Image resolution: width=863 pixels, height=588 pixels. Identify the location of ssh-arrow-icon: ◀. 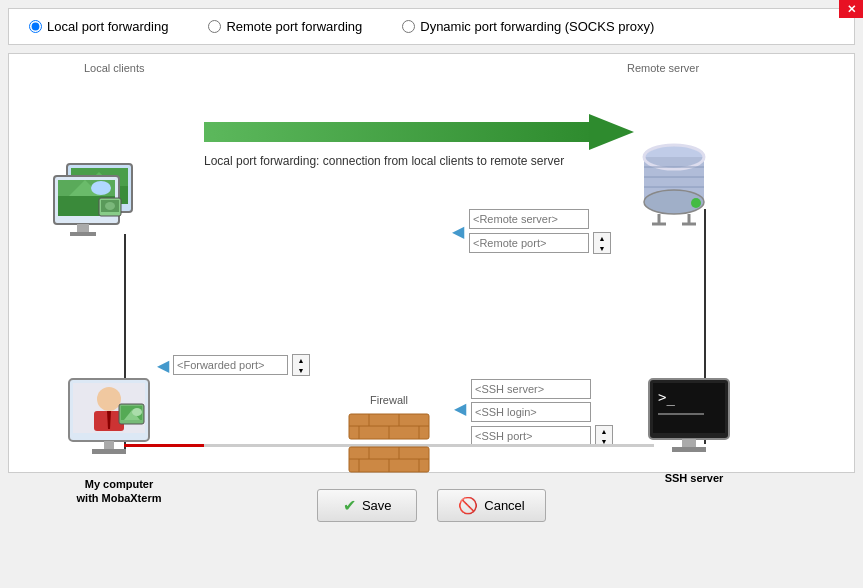
(460, 408).